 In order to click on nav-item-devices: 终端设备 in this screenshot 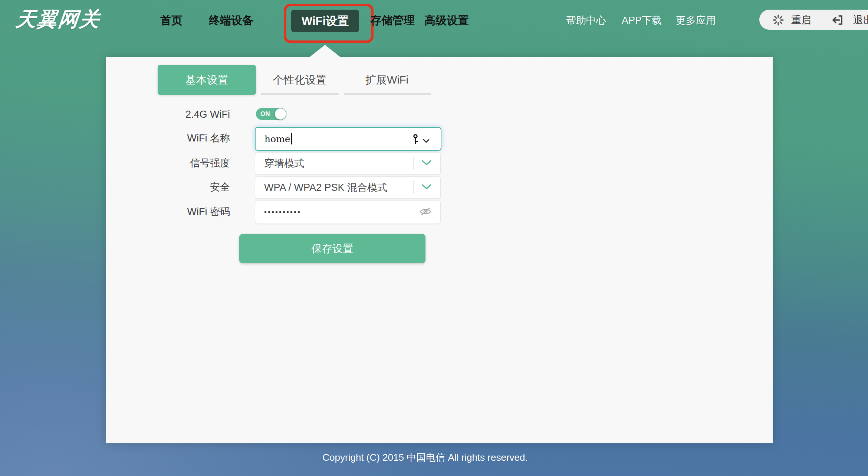, I will do `click(231, 20)`.